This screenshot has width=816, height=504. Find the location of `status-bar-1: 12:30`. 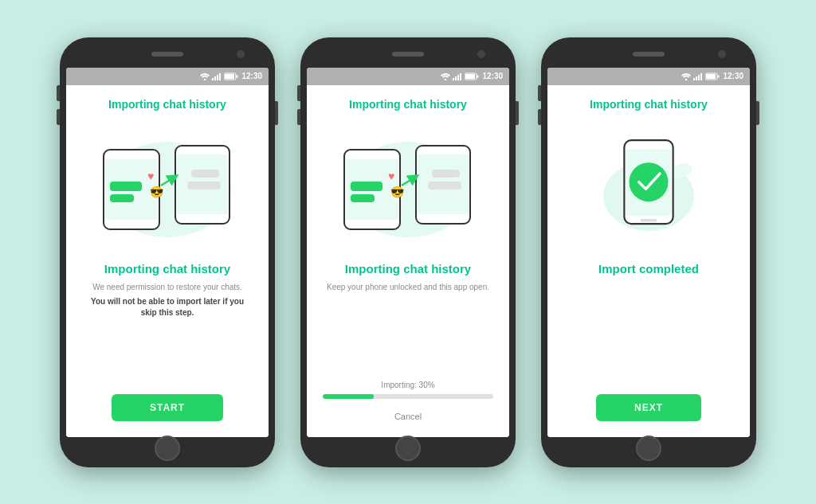

status-bar-1: 12:30 is located at coordinates (167, 76).